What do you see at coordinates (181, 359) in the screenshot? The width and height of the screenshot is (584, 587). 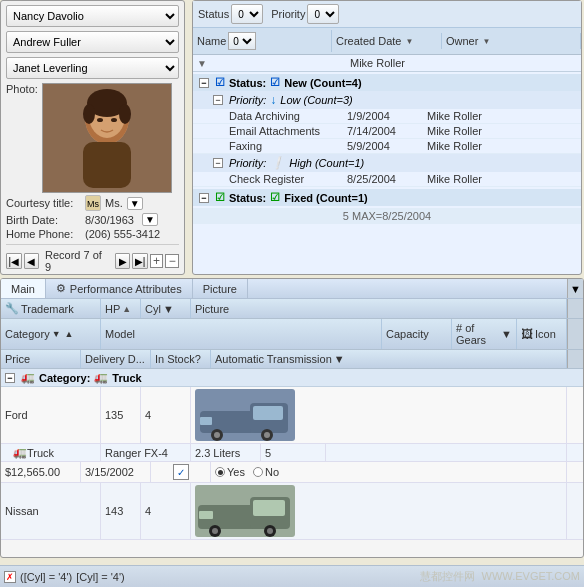 I see `col-instock: In Stock?` at bounding box center [181, 359].